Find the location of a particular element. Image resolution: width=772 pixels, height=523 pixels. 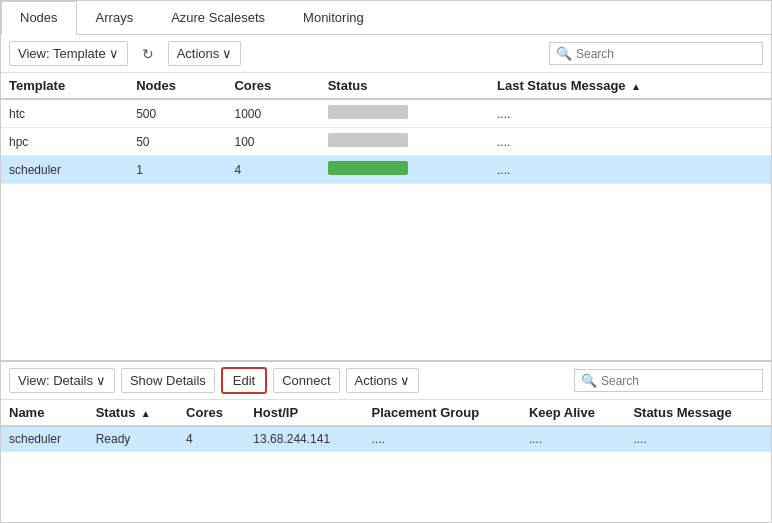

view-template-button: View: Template ∨ is located at coordinates (68, 54).